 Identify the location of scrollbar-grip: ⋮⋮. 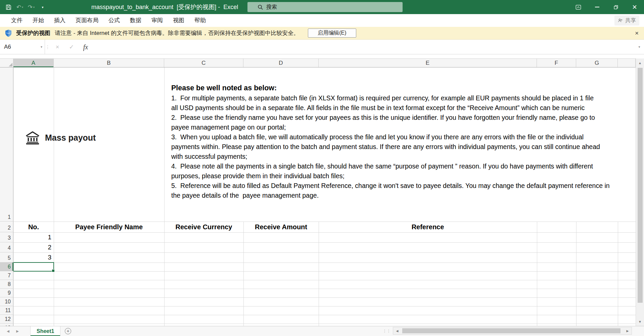
(387, 331).